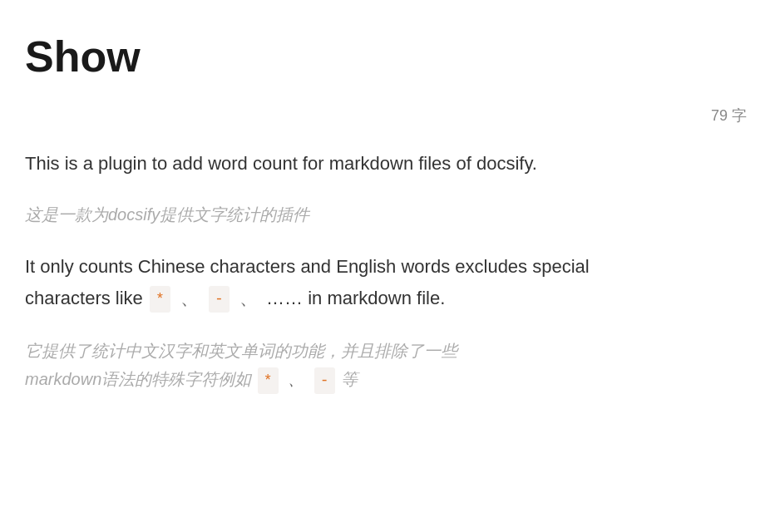 The image size is (780, 532). Describe the element at coordinates (386, 366) in the screenshot. I see `feature-chinese: 它提供了统计中文汉字和英文单词的功能，并且排除了一些 markdown语法的特殊…` at that location.